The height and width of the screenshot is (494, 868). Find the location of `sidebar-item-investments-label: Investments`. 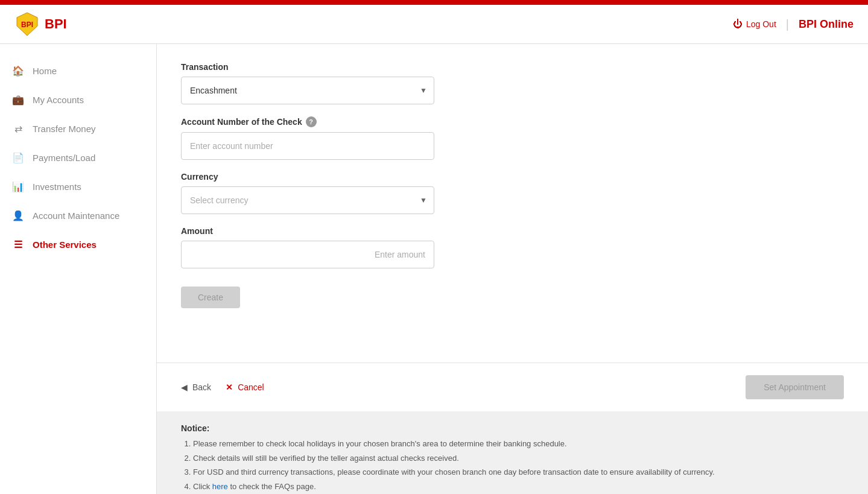

sidebar-item-investments-label: Investments is located at coordinates (57, 187).